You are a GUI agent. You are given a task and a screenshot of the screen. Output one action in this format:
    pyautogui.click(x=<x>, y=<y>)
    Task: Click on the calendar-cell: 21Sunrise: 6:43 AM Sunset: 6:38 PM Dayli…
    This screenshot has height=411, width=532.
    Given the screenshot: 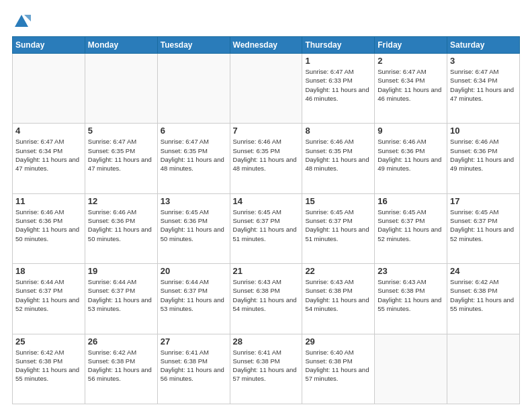 What is the action you would take?
    pyautogui.click(x=266, y=299)
    